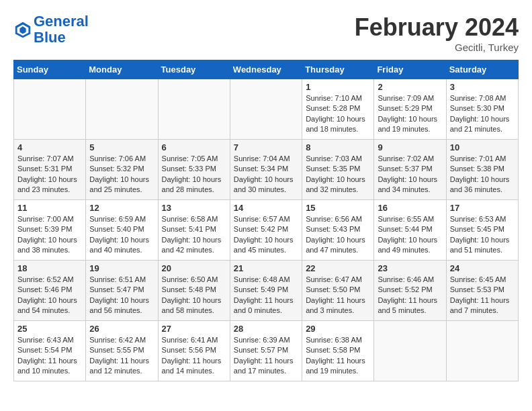 This screenshot has height=411, width=532. Describe the element at coordinates (339, 351) in the screenshot. I see `calendar-cell: 29Sunrise: 6:38 AM Sunset: 5:58 PM Dayli…` at that location.